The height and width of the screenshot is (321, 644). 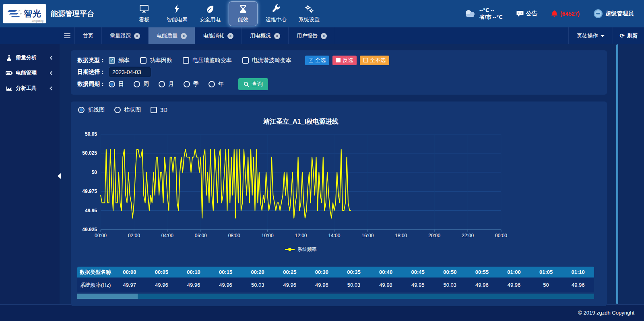 I want to click on legend-label: 系统频率, so click(x=307, y=250).